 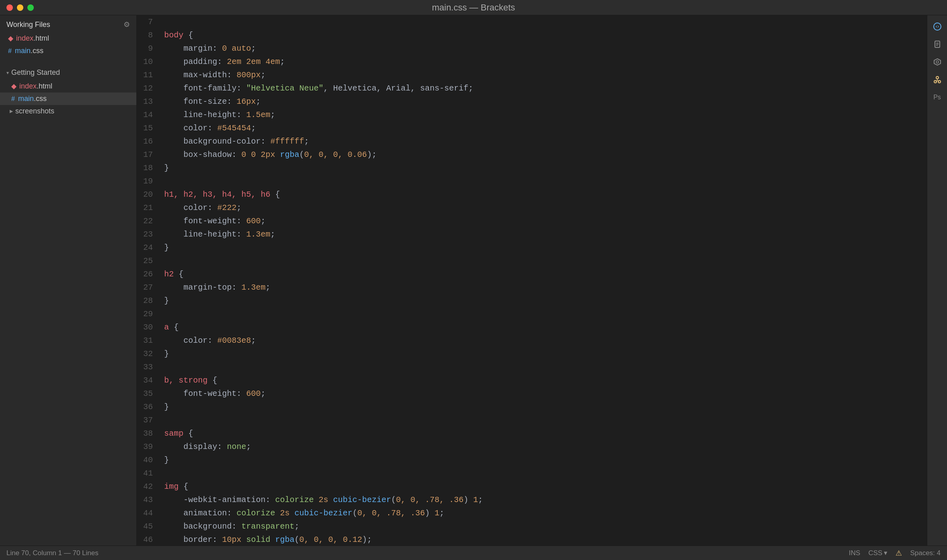 What do you see at coordinates (149, 62) in the screenshot?
I see `line-number: 10` at bounding box center [149, 62].